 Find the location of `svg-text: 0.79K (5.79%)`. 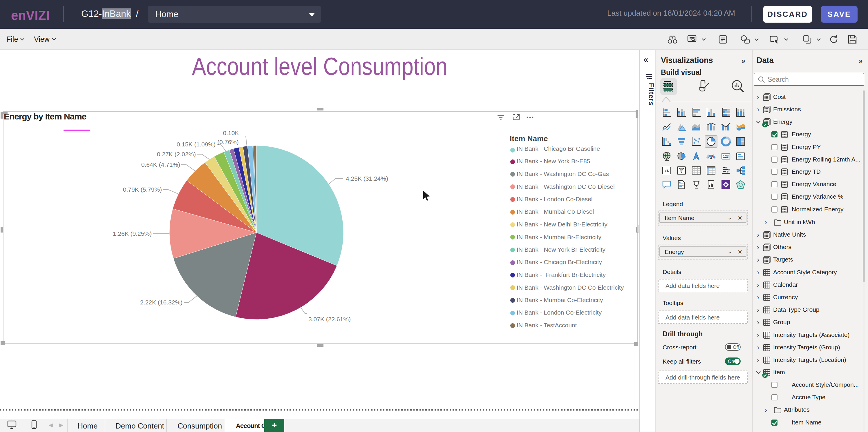

svg-text: 0.79K (5.79%) is located at coordinates (142, 190).